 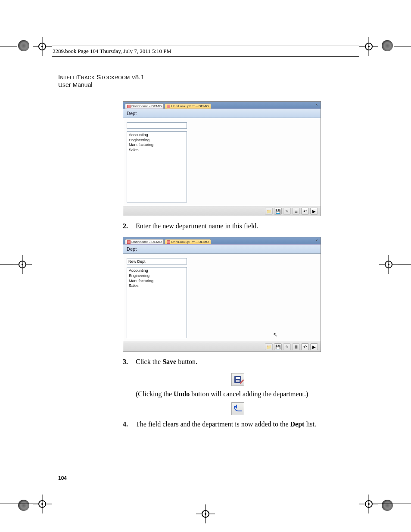 I want to click on page-number: 104, so click(x=62, y=478).